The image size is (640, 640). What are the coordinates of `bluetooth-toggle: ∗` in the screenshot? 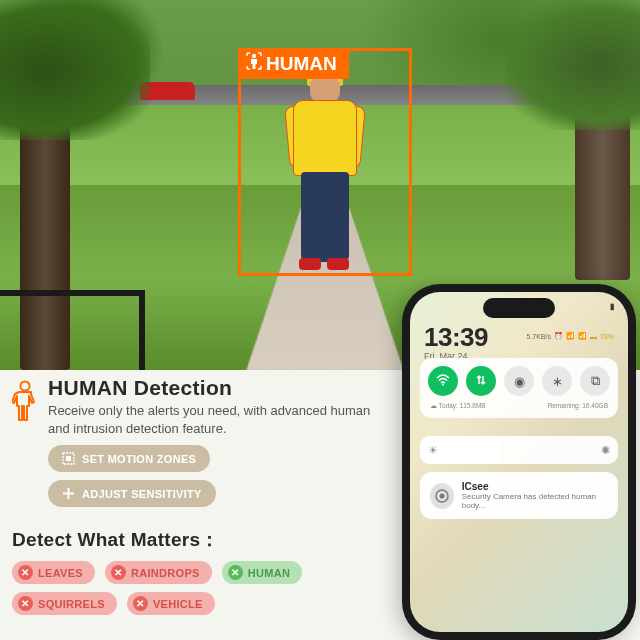 It's located at (557, 381).